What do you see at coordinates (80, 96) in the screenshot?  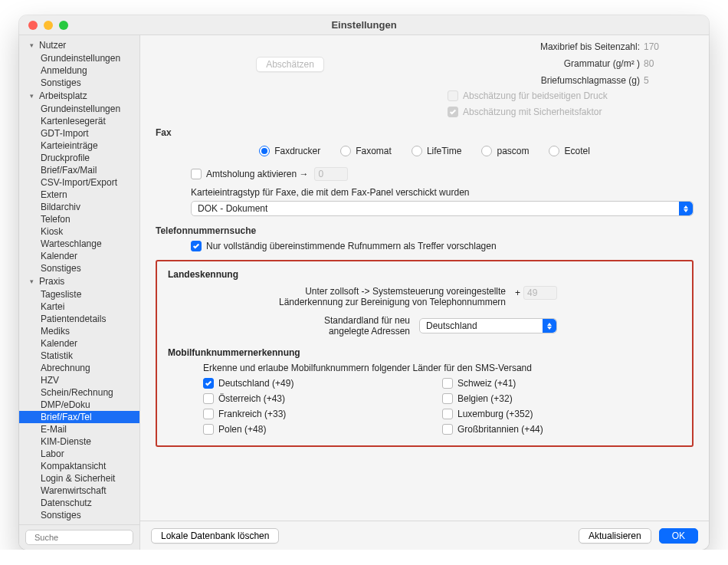 I see `sidebar-group: ▾Arbeitsplatz` at bounding box center [80, 96].